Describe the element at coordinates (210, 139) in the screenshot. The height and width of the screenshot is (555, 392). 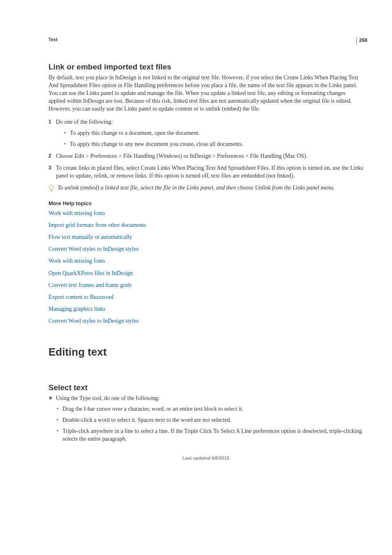
I see `step-1-sublist: To apply this change to a document, open…` at that location.